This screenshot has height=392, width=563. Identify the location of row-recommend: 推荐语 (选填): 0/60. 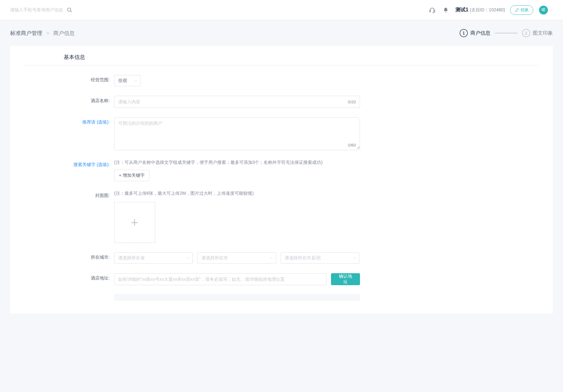
(282, 134).